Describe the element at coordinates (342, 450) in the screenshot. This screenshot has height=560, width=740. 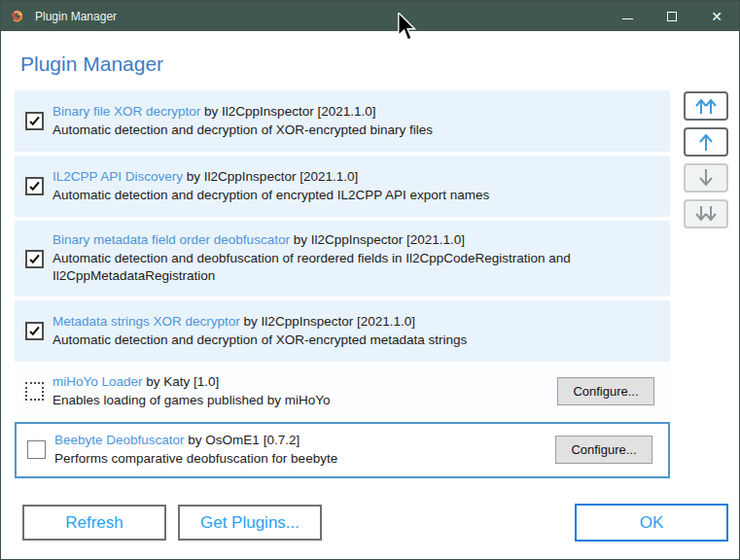
I see `plugin-row-beebyte-deobfuscator: Beebyte Deobfuscator by OsOmE1 [0.7.2] P…` at that location.